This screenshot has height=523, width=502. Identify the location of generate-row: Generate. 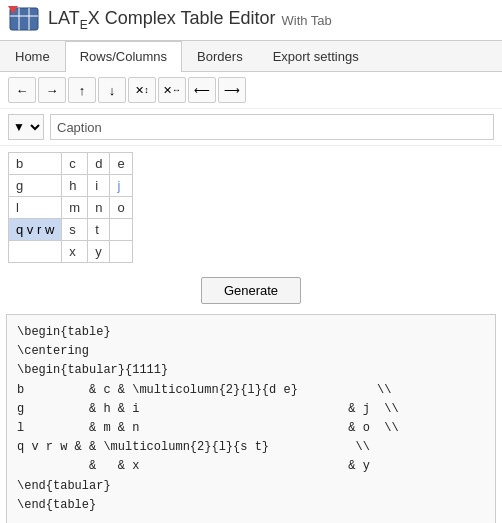
(251, 292).